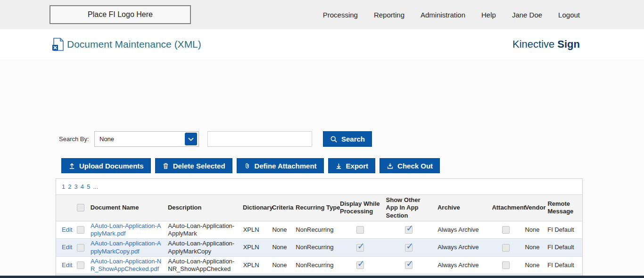 The image size is (644, 278). I want to click on search-by-dropdown-value: None, so click(140, 139).